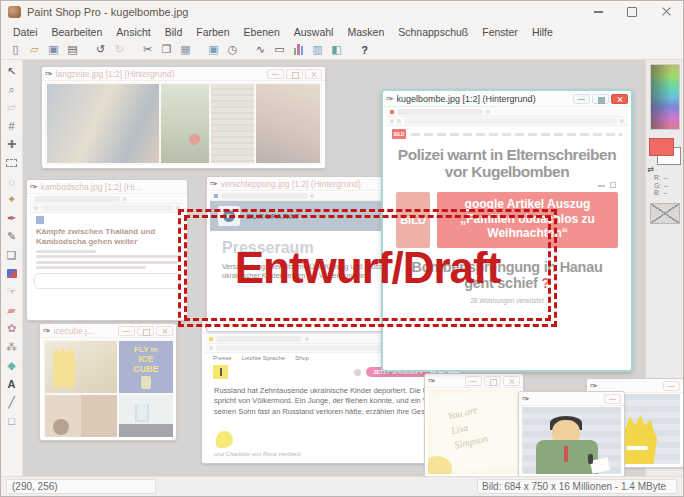 The height and width of the screenshot is (497, 684). What do you see at coordinates (632, 12) in the screenshot?
I see `maximize-button` at bounding box center [632, 12].